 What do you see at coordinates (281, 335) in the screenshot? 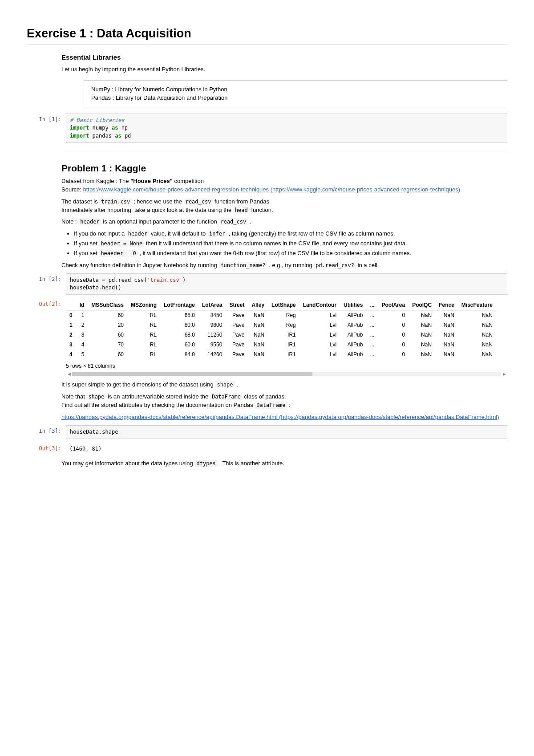
I see `table-row: 2360RL68.011250PaveNaNIR1LvlAllPub...0Na…` at bounding box center [281, 335].